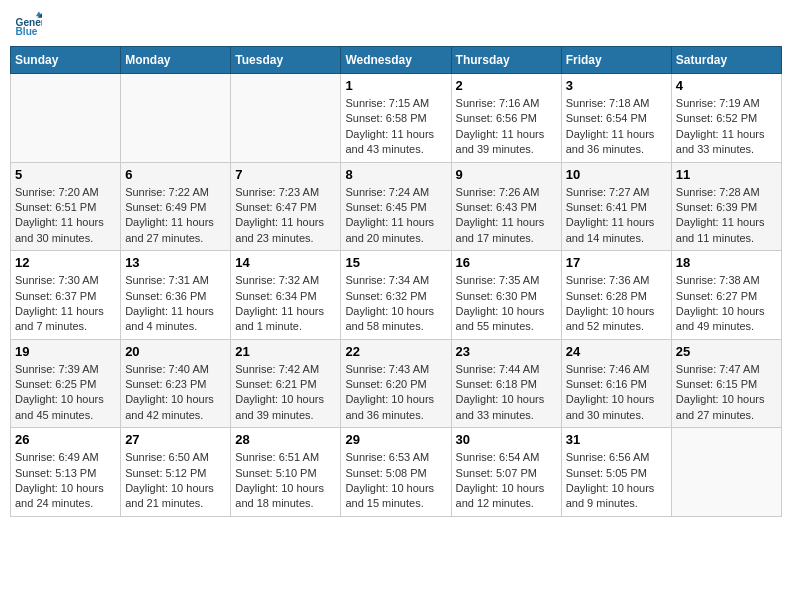 The height and width of the screenshot is (612, 792). Describe the element at coordinates (616, 440) in the screenshot. I see `day-number: 31` at that location.